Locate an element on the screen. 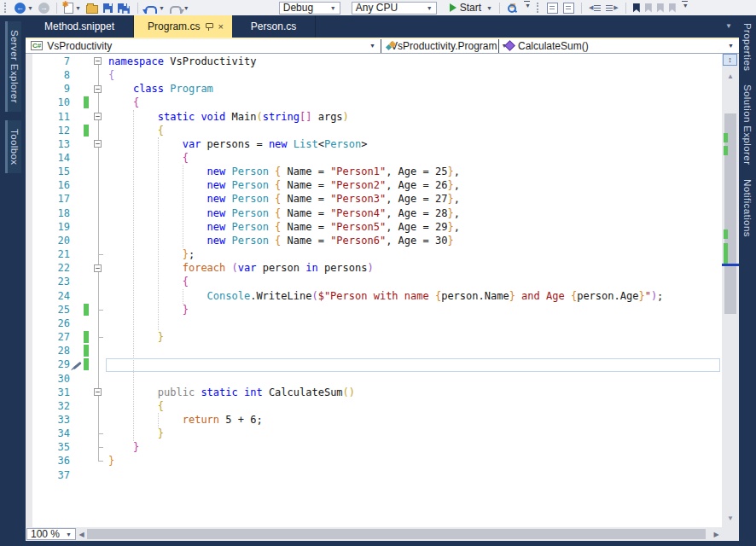 This screenshot has height=546, width=756. outline-margin is located at coordinates (98, 282).